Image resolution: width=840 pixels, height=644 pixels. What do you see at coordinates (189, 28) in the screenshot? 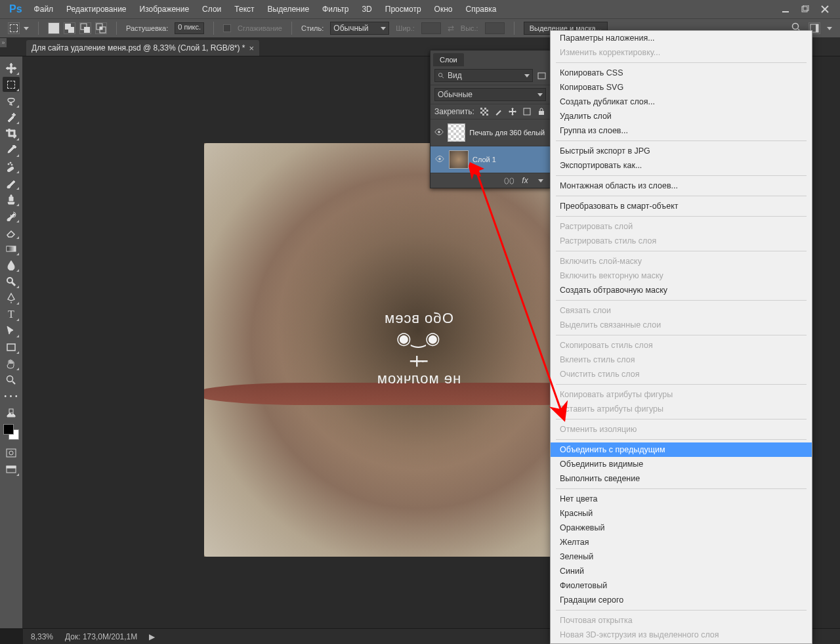
I see `feather-input: 0 пикс.` at bounding box center [189, 28].